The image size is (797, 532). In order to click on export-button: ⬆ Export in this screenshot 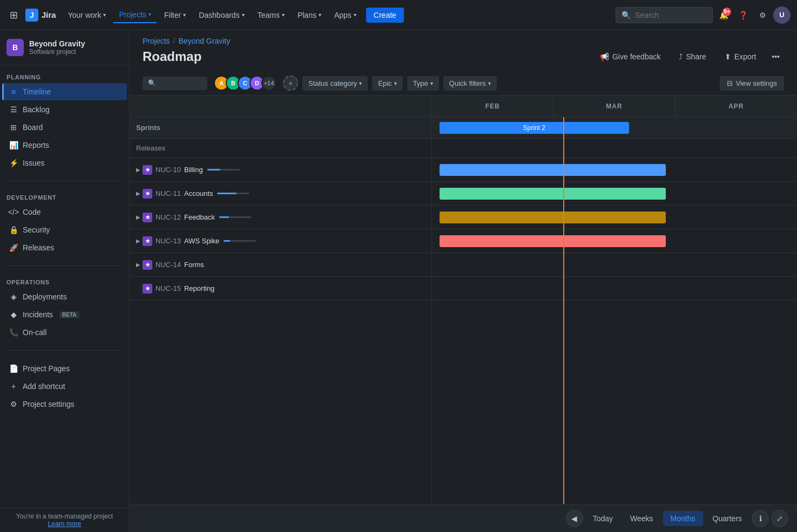, I will do `click(740, 57)`.